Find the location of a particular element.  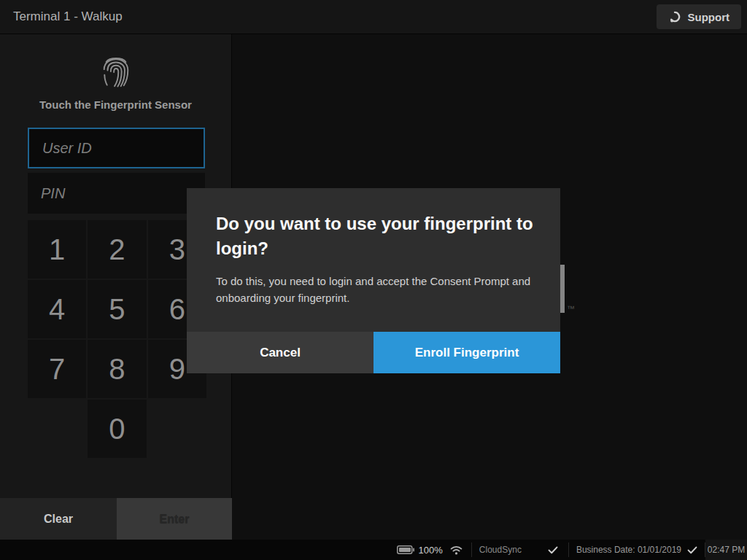

keypad-key-5: 5 is located at coordinates (117, 309).